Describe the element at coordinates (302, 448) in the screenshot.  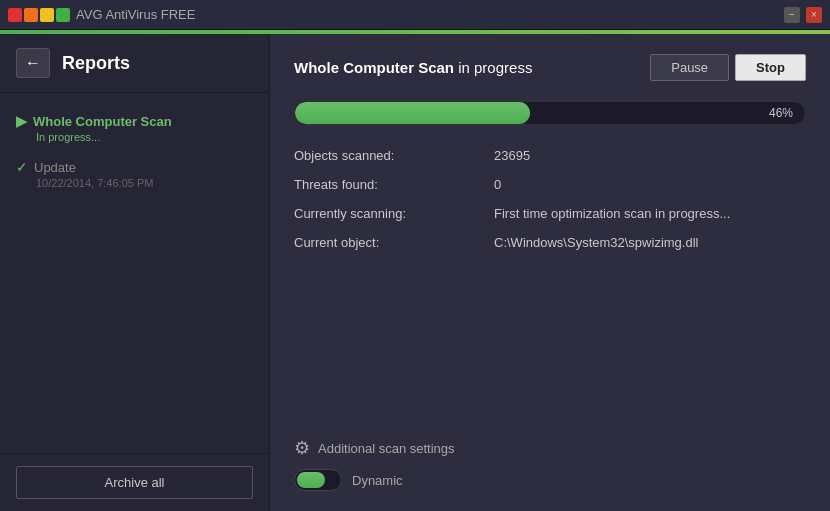
I see `gear-icon: ⚙` at that location.